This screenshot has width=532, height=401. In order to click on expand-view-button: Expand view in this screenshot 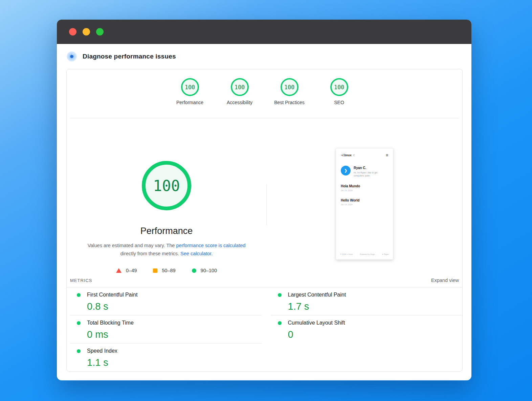, I will do `click(445, 280)`.